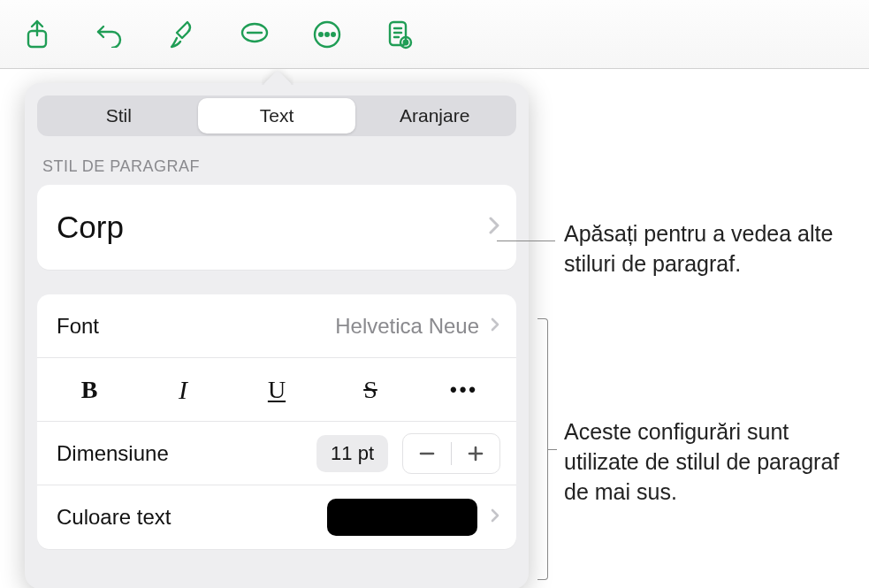 The height and width of the screenshot is (588, 869). I want to click on callout-settings: Aceste configurări sunt utilizate de sti…, so click(710, 462).